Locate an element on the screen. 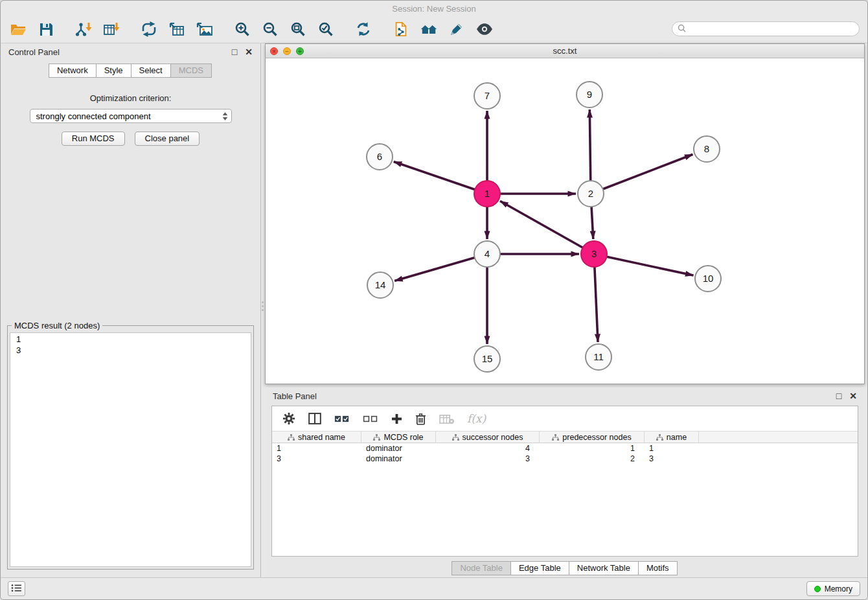 Image resolution: width=868 pixels, height=600 pixels. control-panel-title: Control Panel is located at coordinates (34, 52).